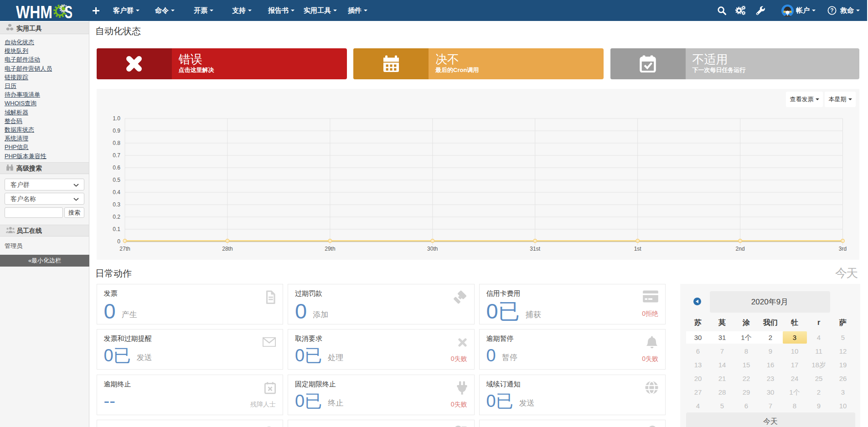 The height and width of the screenshot is (427, 868). I want to click on svg-text: 28th, so click(227, 249).